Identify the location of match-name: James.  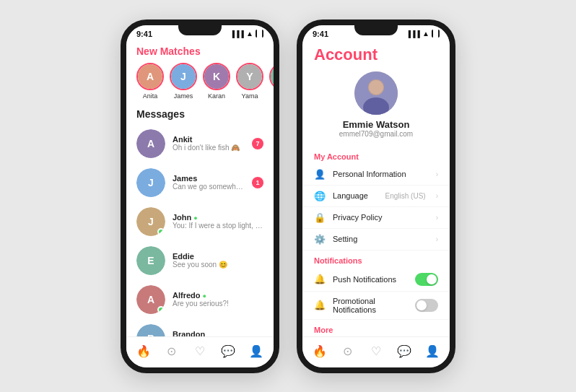
(183, 96).